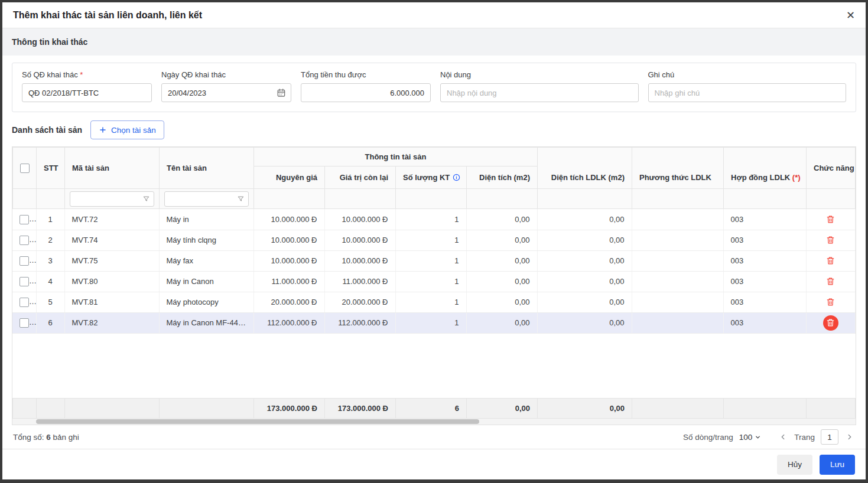  What do you see at coordinates (128, 130) in the screenshot?
I see `choose-asset-button: Chọn tài sản` at bounding box center [128, 130].